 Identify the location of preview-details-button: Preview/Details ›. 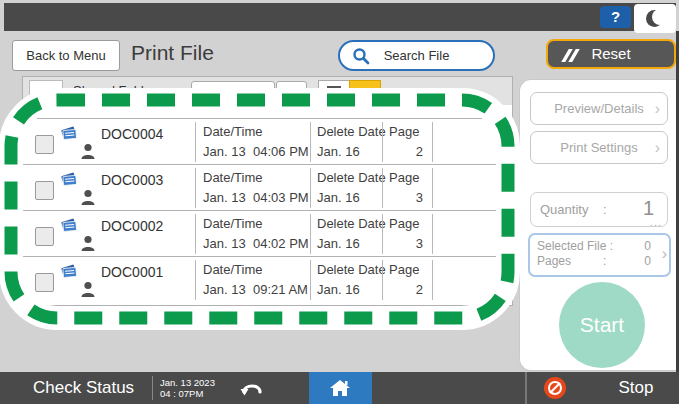
(599, 108).